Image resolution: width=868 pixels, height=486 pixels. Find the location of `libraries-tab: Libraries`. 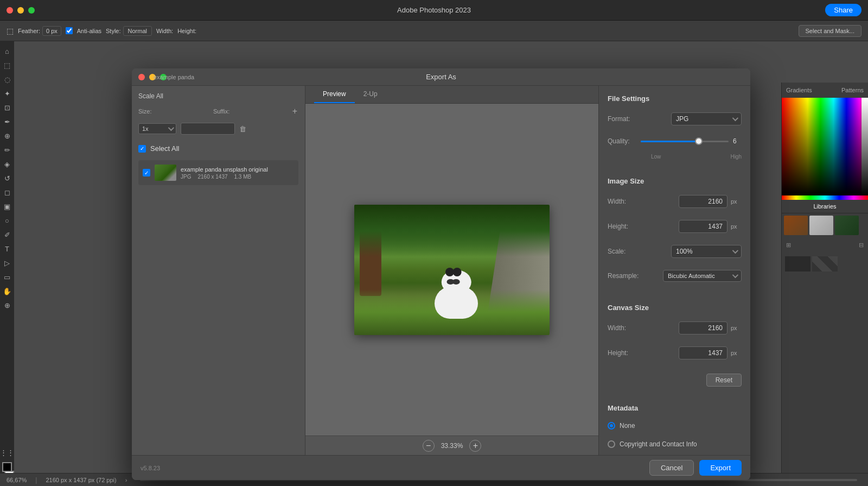

libraries-tab: Libraries is located at coordinates (825, 206).